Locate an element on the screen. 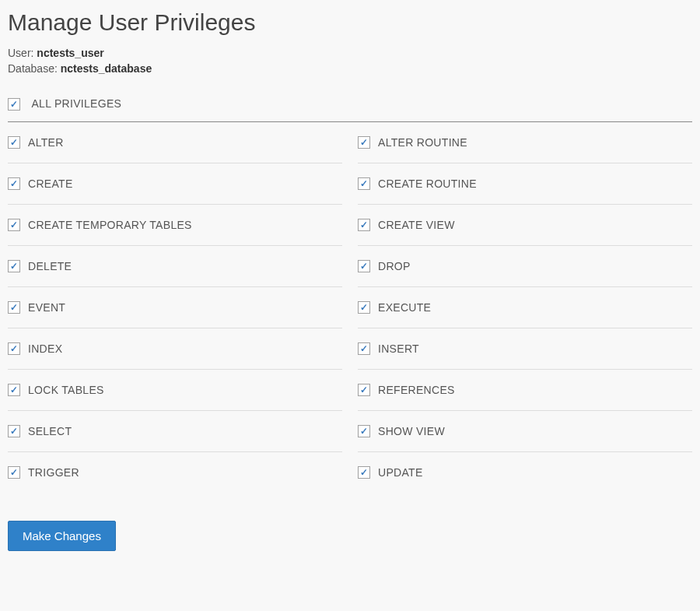 Image resolution: width=700 pixels, height=611 pixels. privilege-label: EVENT is located at coordinates (47, 307).